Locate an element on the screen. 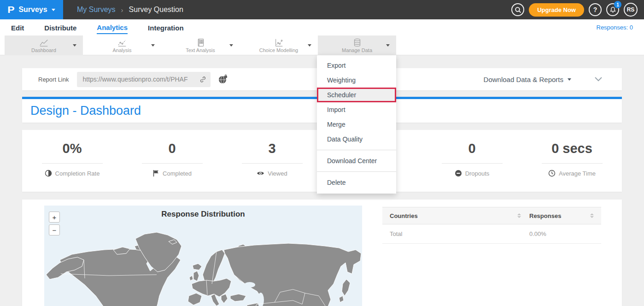 Image resolution: width=644 pixels, height=306 pixels. tab-integration: Integration is located at coordinates (166, 28).